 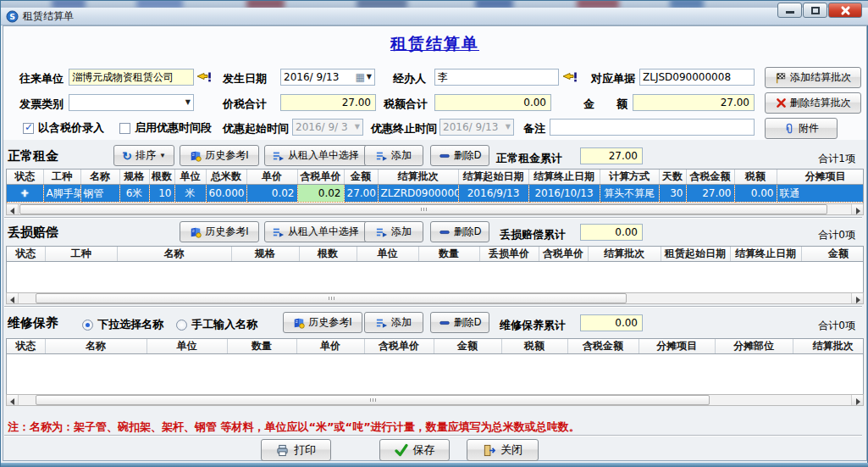 What do you see at coordinates (100, 193) in the screenshot?
I see `cell: 钢管` at bounding box center [100, 193].